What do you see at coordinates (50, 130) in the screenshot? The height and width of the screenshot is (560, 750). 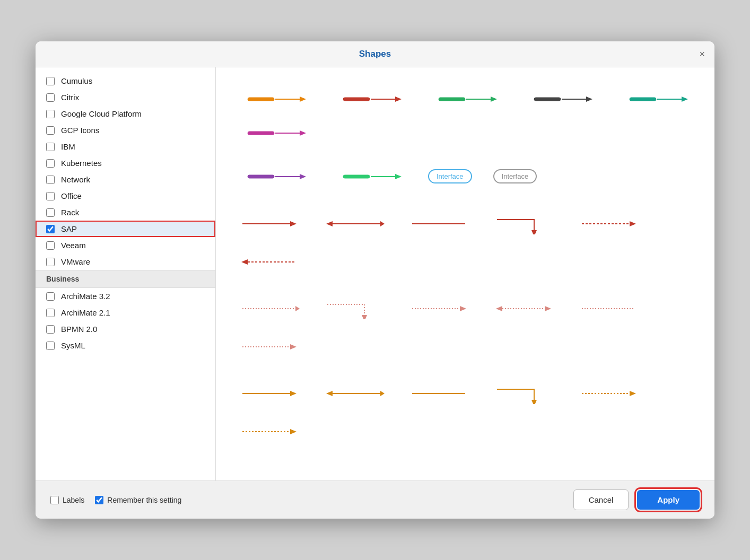 I see `checkbox-gcpicons` at bounding box center [50, 130].